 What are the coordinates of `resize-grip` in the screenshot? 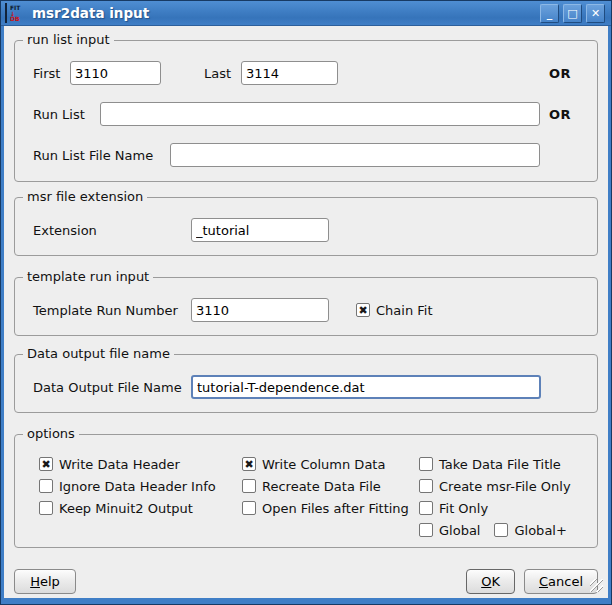 It's located at (596, 586).